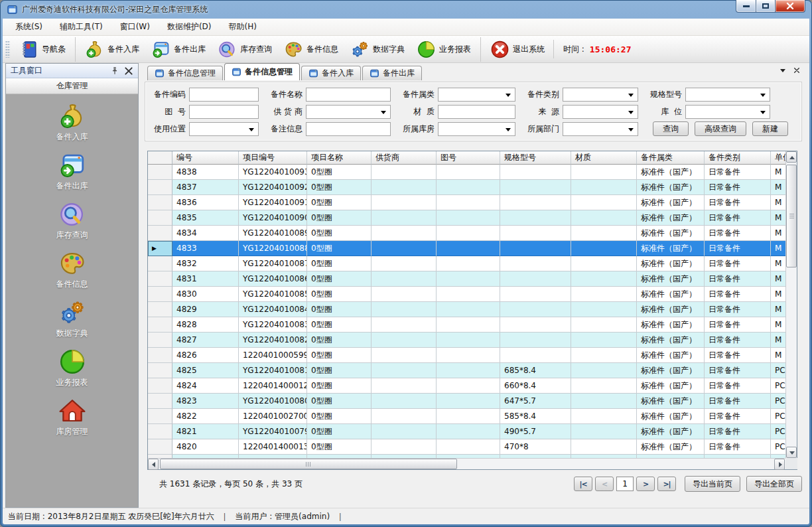 Image resolution: width=812 pixels, height=527 pixels. Describe the element at coordinates (72, 319) in the screenshot. I see `sidebar-item-data-dictionary: 数据字典` at that location.